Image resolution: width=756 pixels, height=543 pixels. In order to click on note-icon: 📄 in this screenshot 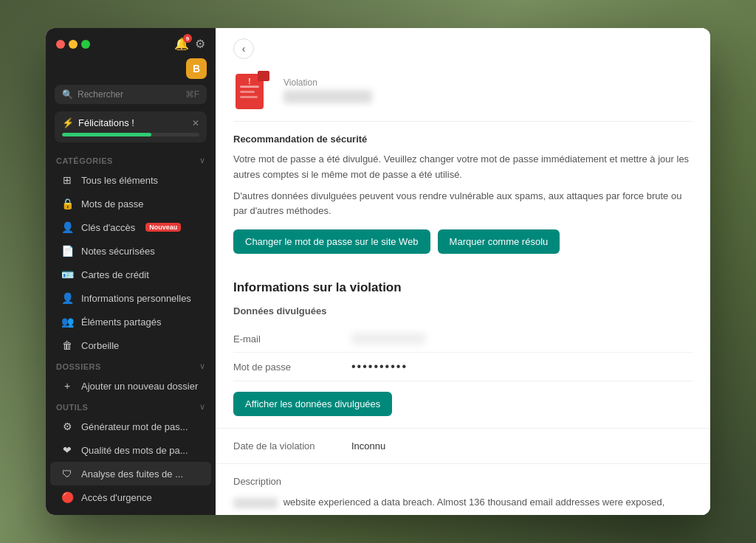, I will do `click(67, 251)`.